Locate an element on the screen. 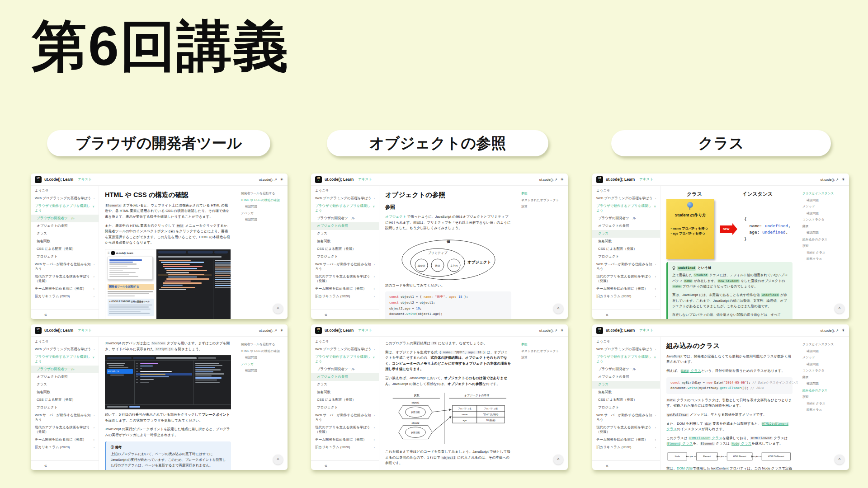 This screenshot has height=488, width=868. selected-file-script-js: script.js is located at coordinates (120, 371).